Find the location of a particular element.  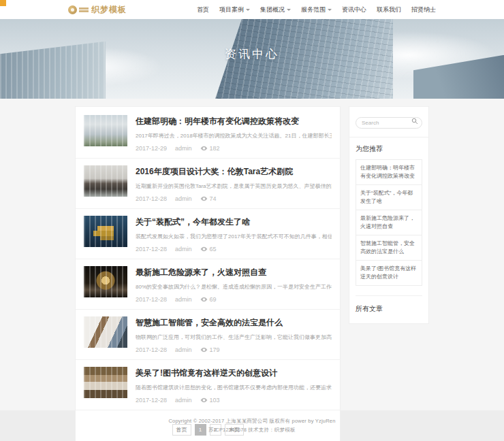

article-title: 2016年度项目设计大奖：伦敦Tara艺术剧院 is located at coordinates (234, 172).